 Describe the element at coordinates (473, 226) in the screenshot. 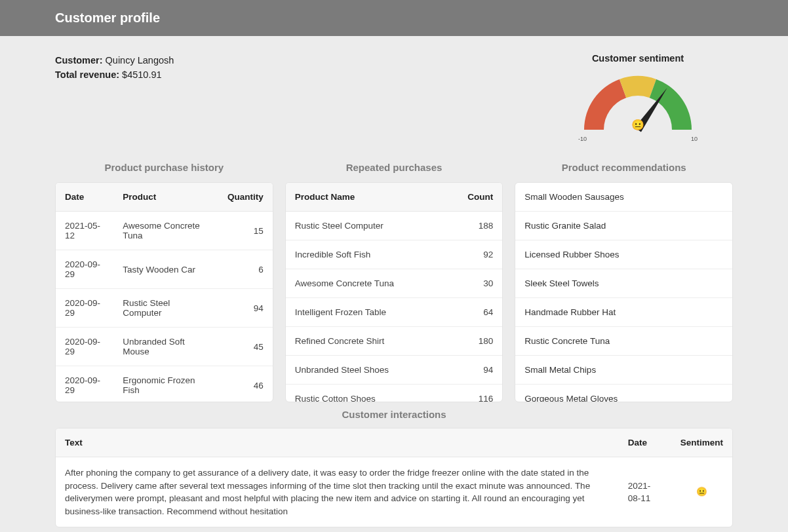

I see `repeated-cell-count: 188` at that location.